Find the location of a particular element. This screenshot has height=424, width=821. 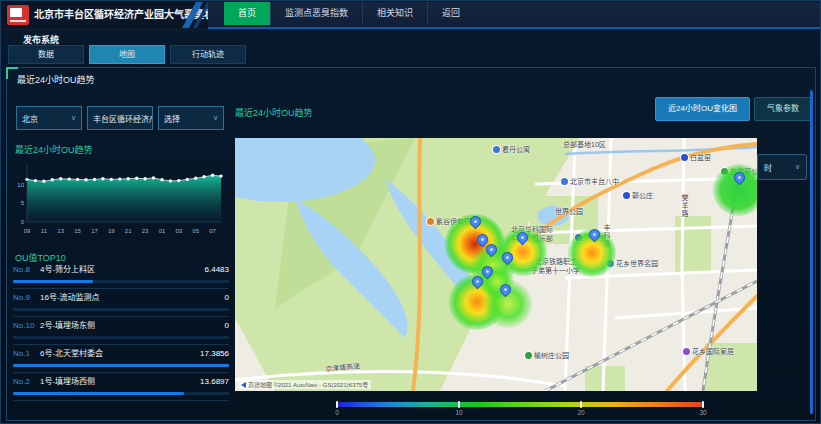

station-name: 6号-北天堂村委会 is located at coordinates (120, 354).